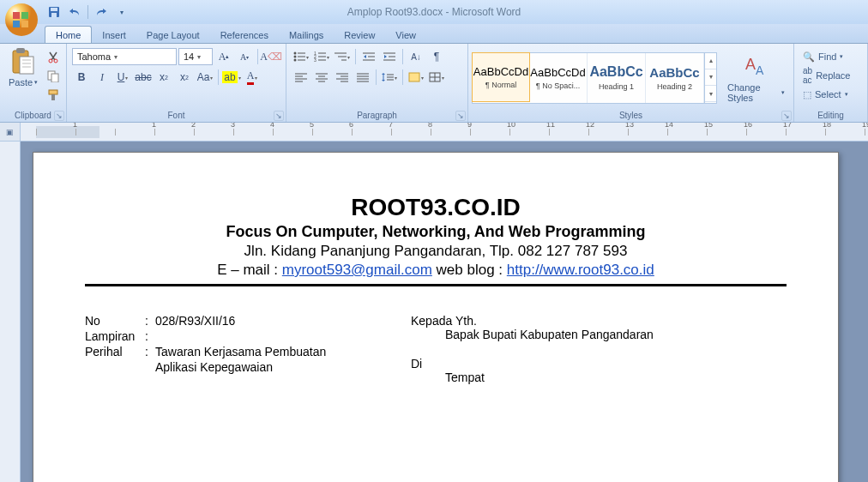 The image size is (868, 482). What do you see at coordinates (808, 75) in the screenshot?
I see `replace-icon: abac` at bounding box center [808, 75].